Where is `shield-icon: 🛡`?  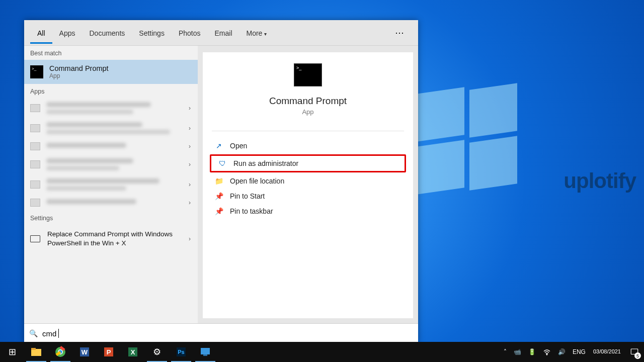 shield-icon: 🛡 is located at coordinates (222, 163).